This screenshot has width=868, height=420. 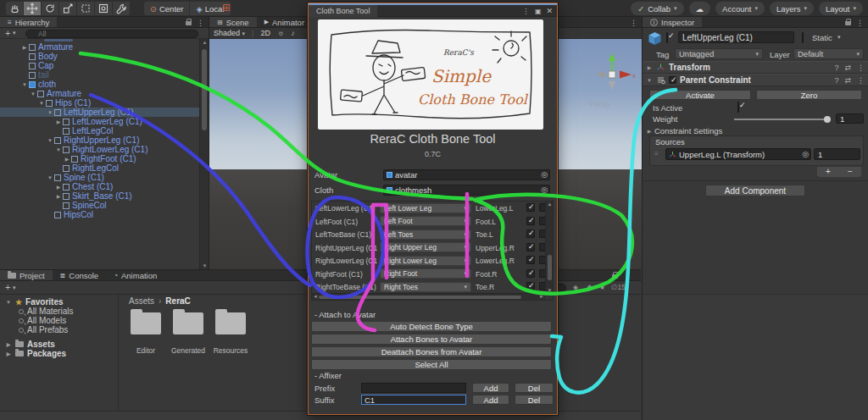 I want to click on transform-component-header: ▶ Transform ?⇄⋮, so click(x=755, y=68).